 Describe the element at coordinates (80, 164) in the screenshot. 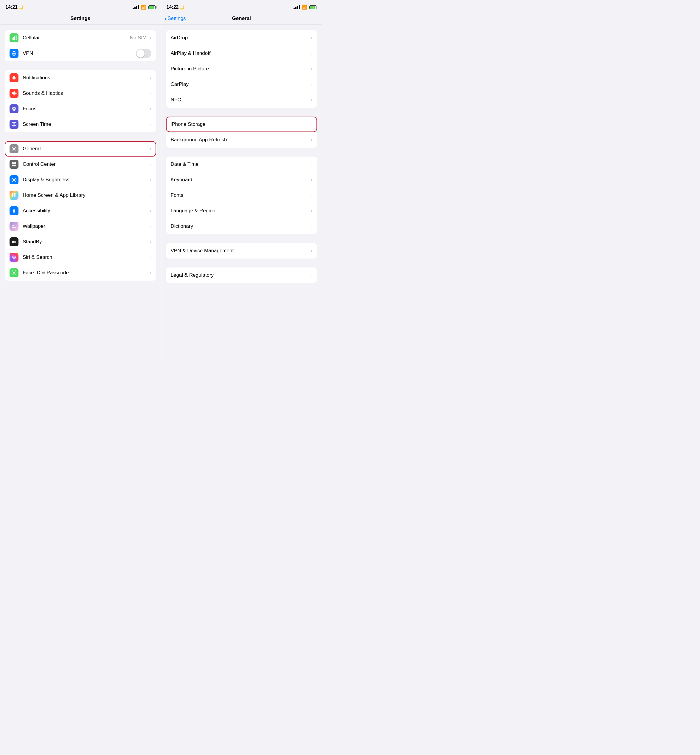

I see `row-controlcenter: Control Center ›` at that location.